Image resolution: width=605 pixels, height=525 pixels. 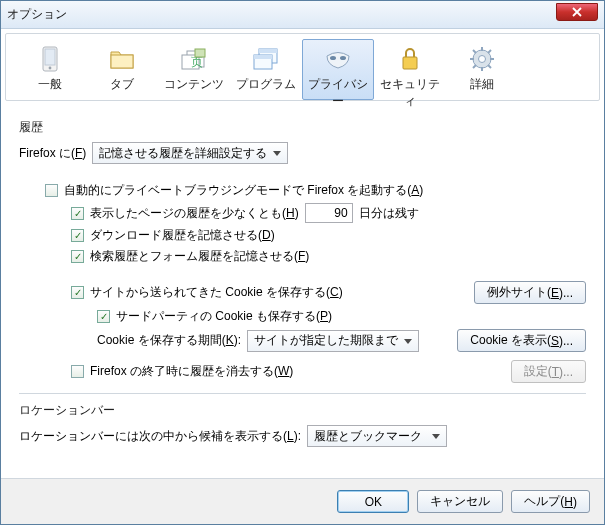 What do you see at coordinates (282, 14) in the screenshot?
I see `window-title: オプション` at bounding box center [282, 14].